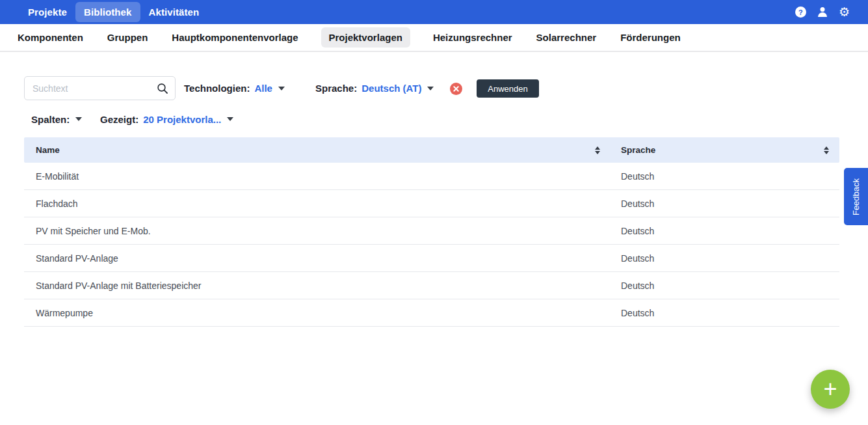  I want to click on column-header-sprache: Sprache, so click(730, 150).